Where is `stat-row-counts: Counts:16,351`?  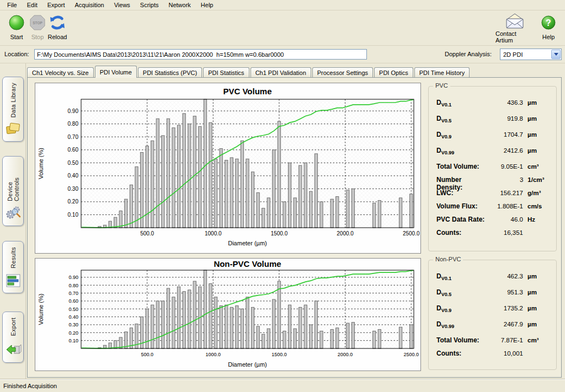 stat-row-counts: Counts:16,351 is located at coordinates (493, 235).